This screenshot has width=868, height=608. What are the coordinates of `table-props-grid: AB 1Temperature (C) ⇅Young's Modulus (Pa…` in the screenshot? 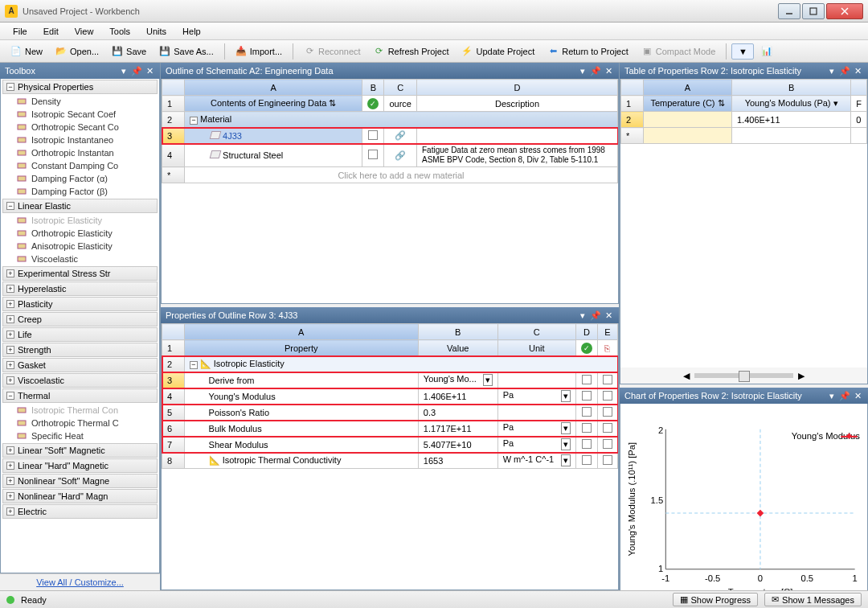 It's located at (744, 111).